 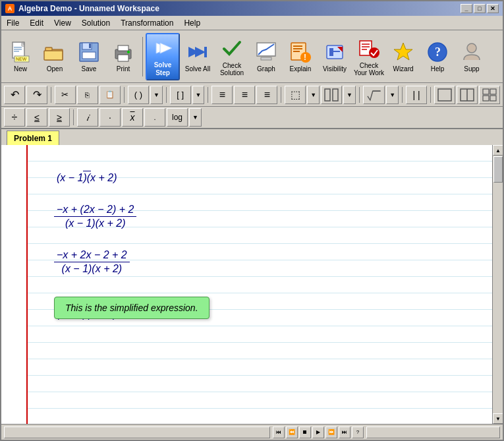 What do you see at coordinates (490, 95) in the screenshot?
I see `matrix-button` at bounding box center [490, 95].